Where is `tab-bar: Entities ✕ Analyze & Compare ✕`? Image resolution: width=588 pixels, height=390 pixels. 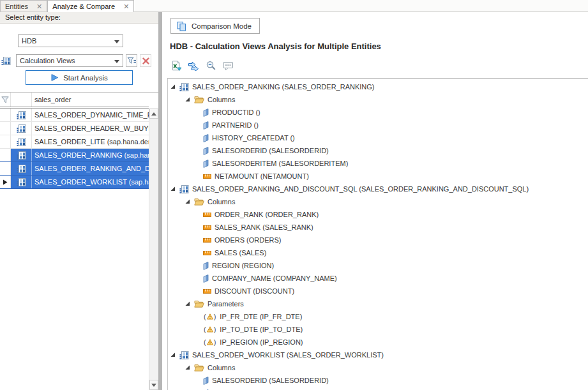 tab-bar: Entities ✕ Analyze & Compare ✕ is located at coordinates (294, 6).